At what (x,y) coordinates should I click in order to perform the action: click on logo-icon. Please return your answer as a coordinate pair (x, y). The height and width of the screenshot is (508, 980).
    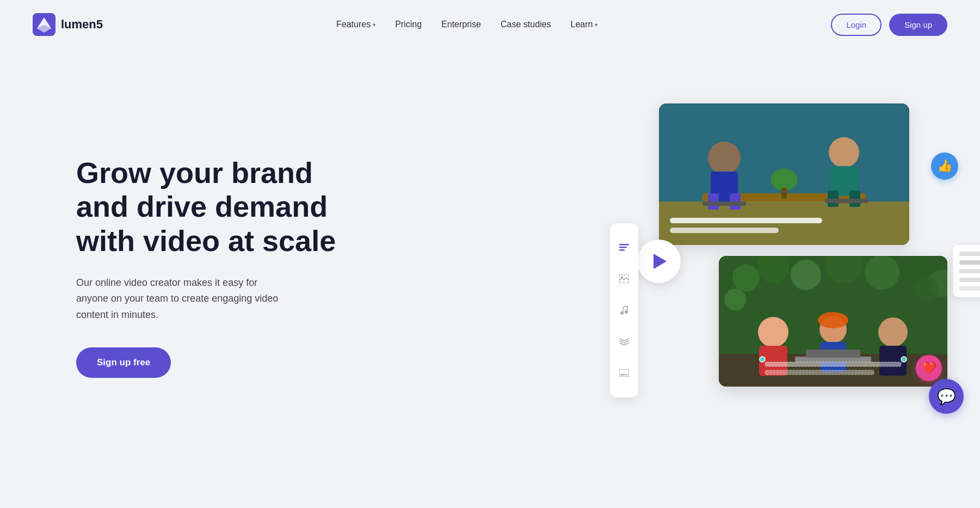
    Looking at the image, I should click on (44, 25).